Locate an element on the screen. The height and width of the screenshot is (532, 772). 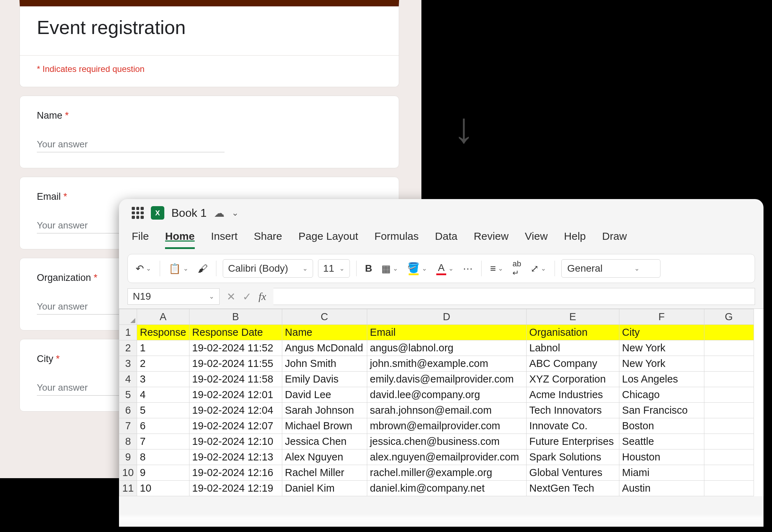
cell: angus@labnol.org is located at coordinates (447, 348).